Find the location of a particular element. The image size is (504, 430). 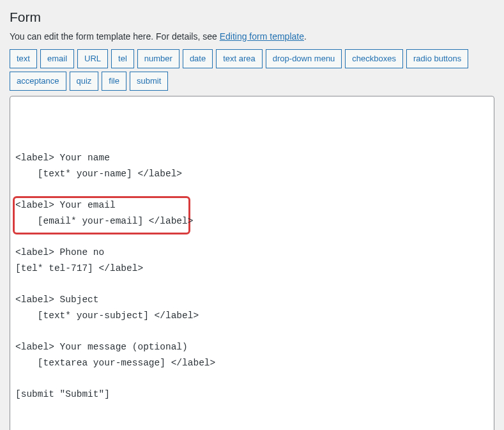

tag-button-file: file is located at coordinates (114, 81).